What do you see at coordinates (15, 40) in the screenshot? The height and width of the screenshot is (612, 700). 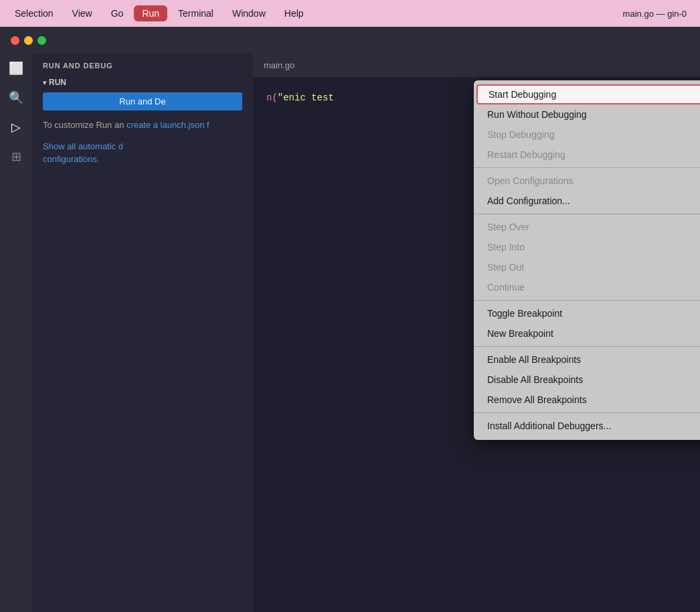 I see `close-button` at bounding box center [15, 40].